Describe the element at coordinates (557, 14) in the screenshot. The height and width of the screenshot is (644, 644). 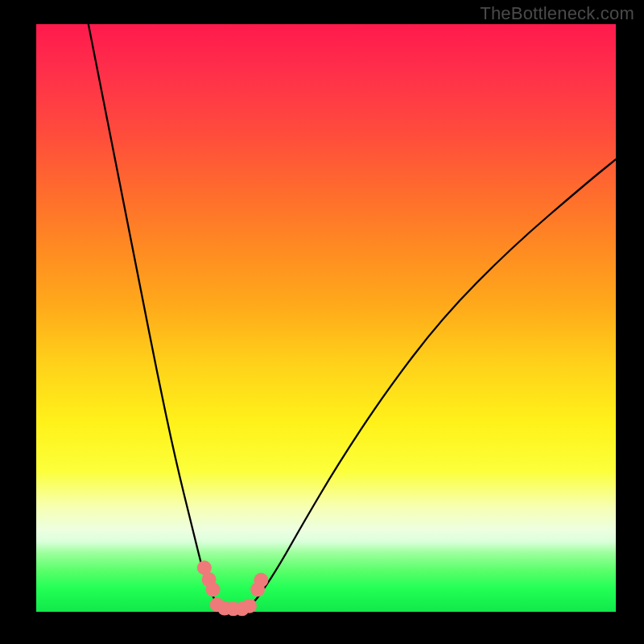
I see `watermark-text: TheBottleneck.com` at that location.